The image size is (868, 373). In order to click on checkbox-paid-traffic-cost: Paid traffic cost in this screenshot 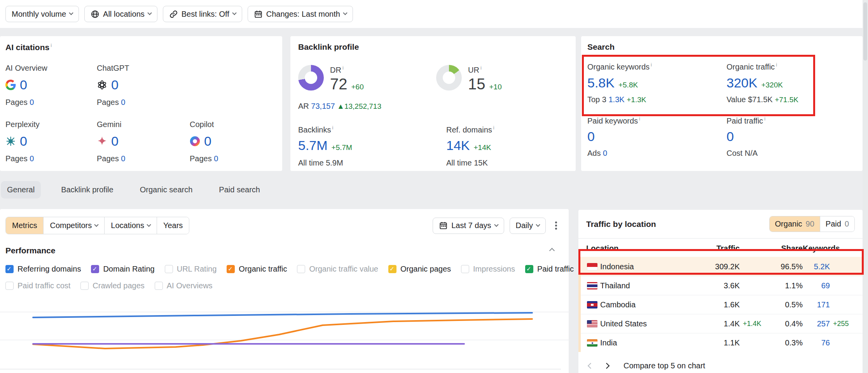, I will do `click(38, 286)`.